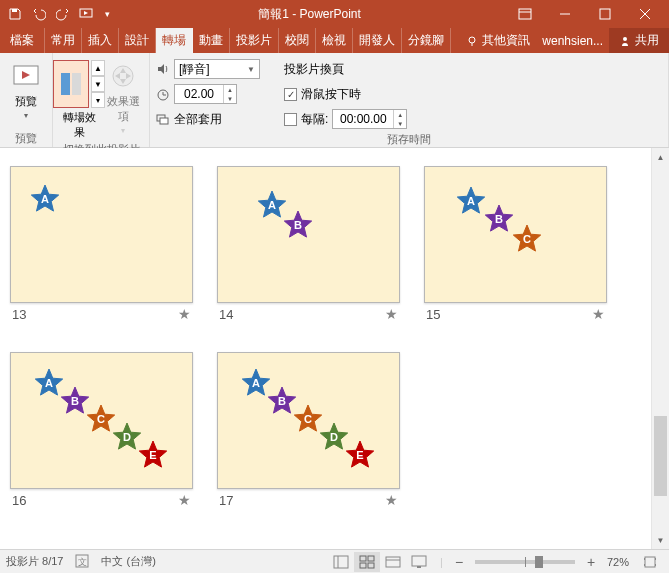  Describe the element at coordinates (71, 84) in the screenshot. I see `transition-none` at that location.